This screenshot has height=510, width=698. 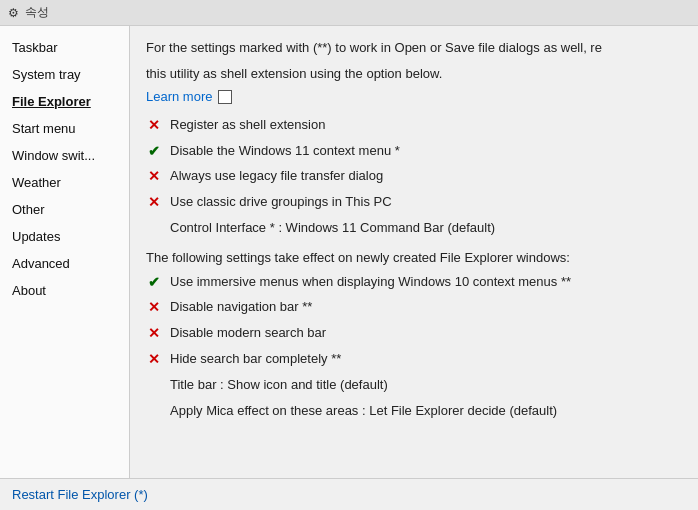 What do you see at coordinates (414, 334) in the screenshot?
I see `setting-row-7: ✕ Disable modern search bar` at bounding box center [414, 334].